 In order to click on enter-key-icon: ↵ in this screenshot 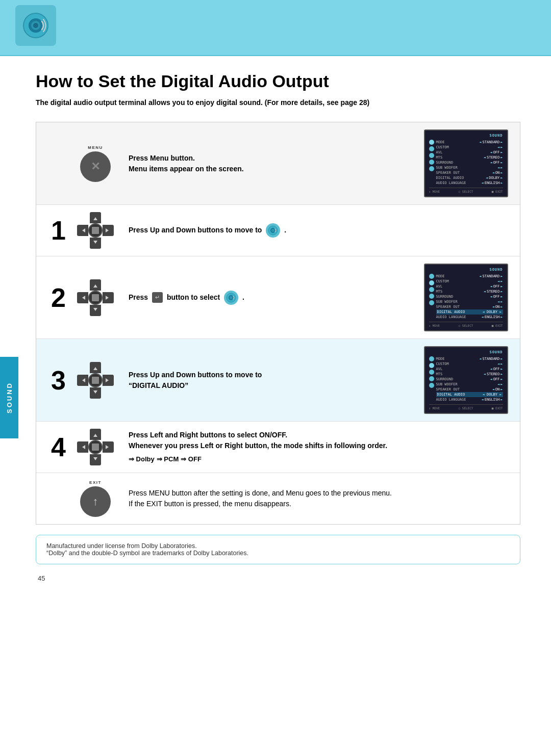, I will do `click(157, 298)`.